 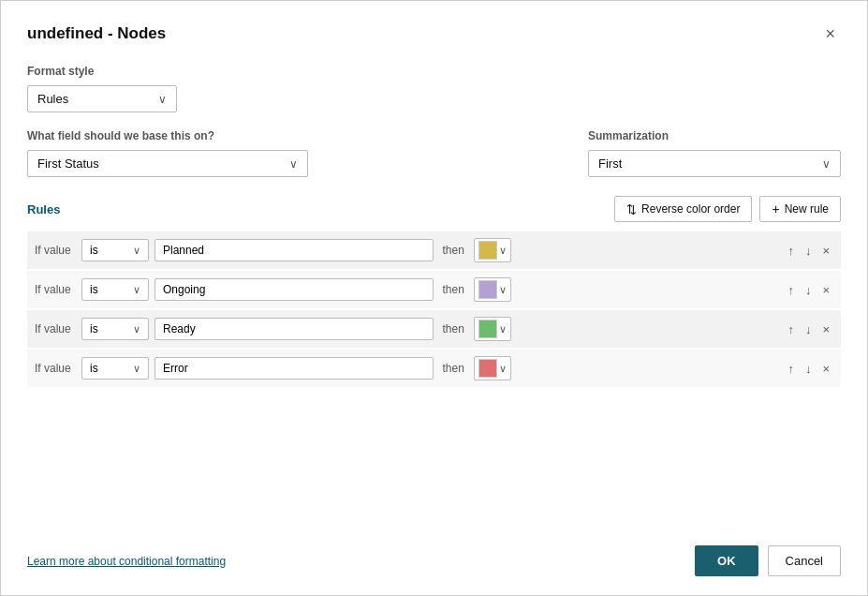 What do you see at coordinates (434, 71) in the screenshot?
I see `format-style-label: Format style` at bounding box center [434, 71].